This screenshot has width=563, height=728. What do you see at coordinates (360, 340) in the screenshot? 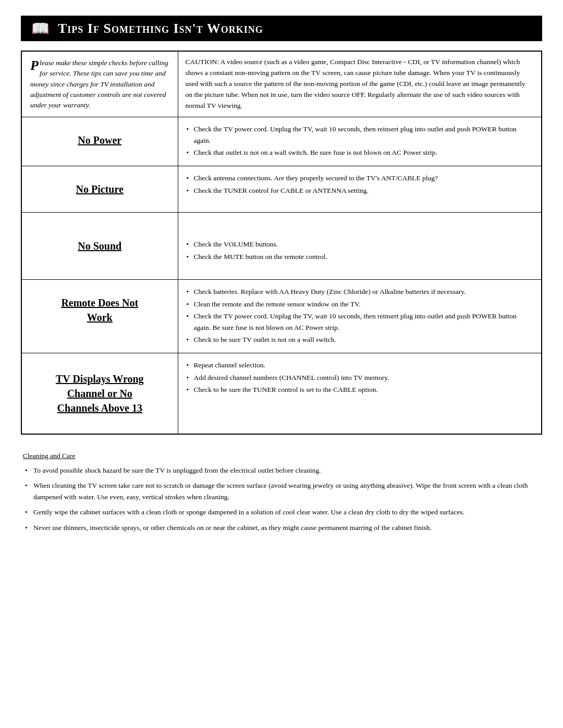
I see `list-item: Check to be sure TV outlet is not on a w…` at bounding box center [360, 340].